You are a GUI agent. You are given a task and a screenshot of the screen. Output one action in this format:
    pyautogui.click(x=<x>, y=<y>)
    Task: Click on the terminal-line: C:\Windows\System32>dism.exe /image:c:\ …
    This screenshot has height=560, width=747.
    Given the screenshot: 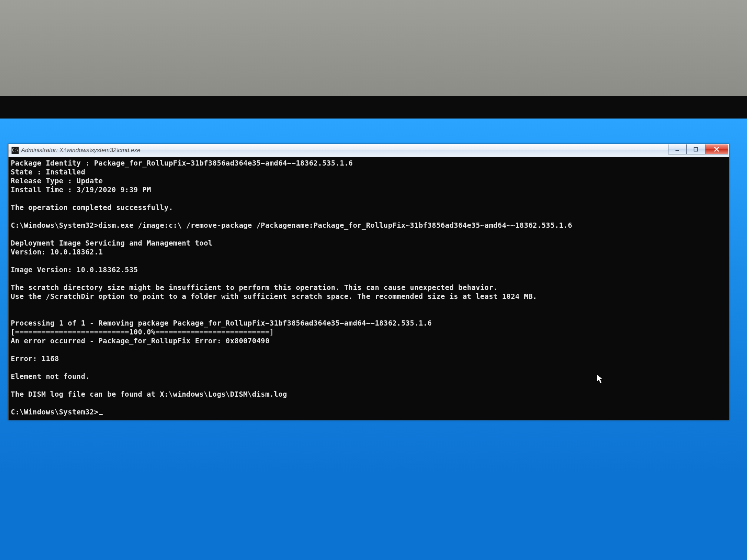 What is the action you would take?
    pyautogui.click(x=369, y=225)
    